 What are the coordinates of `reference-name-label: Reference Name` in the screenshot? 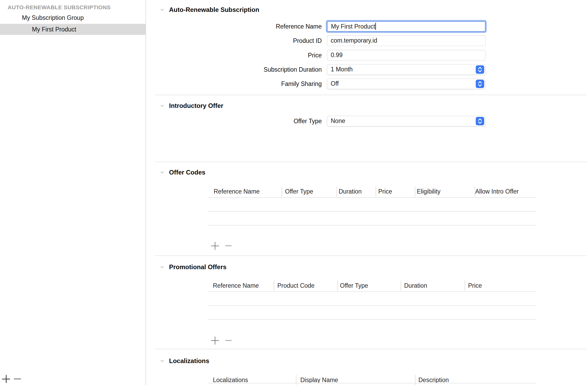 It's located at (279, 26).